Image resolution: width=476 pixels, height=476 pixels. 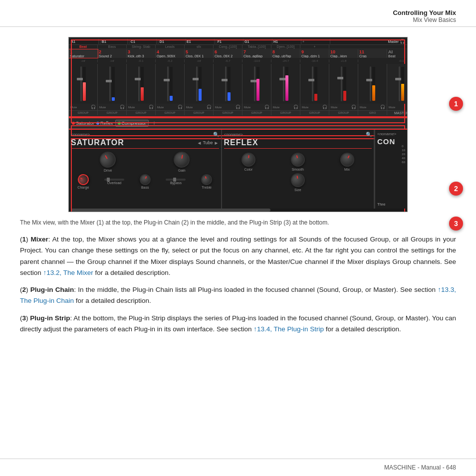 I want to click on plugin-chain-reflex: Reflex, so click(x=105, y=123).